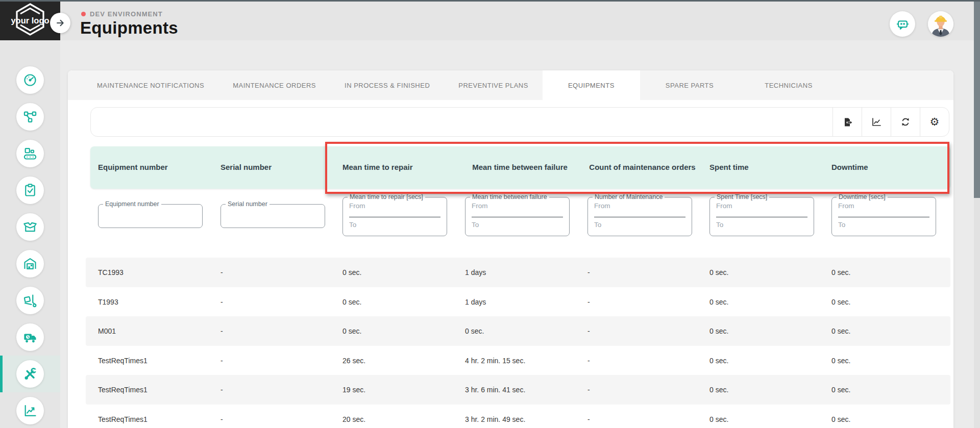 The image size is (980, 428). I want to click on cell-mean-time-between-failure: 1 days, so click(519, 302).